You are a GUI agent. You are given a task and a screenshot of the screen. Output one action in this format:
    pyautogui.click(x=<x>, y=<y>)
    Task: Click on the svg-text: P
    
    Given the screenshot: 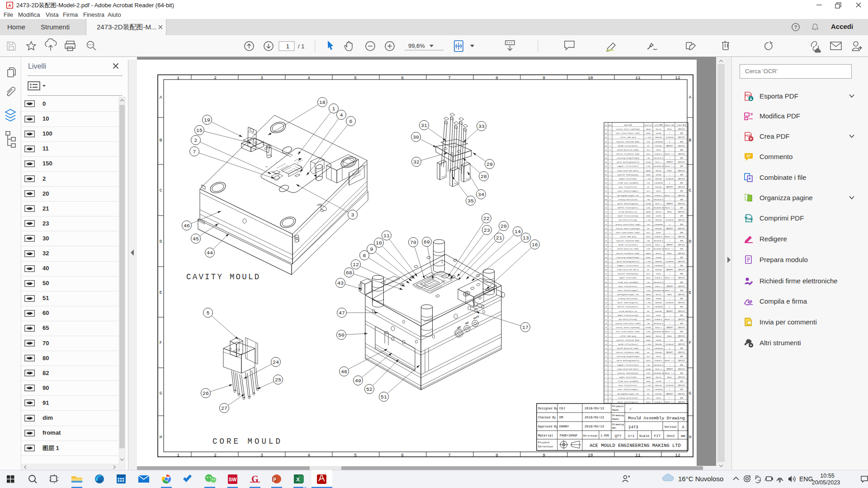 What is the action you would take?
    pyautogui.click(x=275, y=480)
    